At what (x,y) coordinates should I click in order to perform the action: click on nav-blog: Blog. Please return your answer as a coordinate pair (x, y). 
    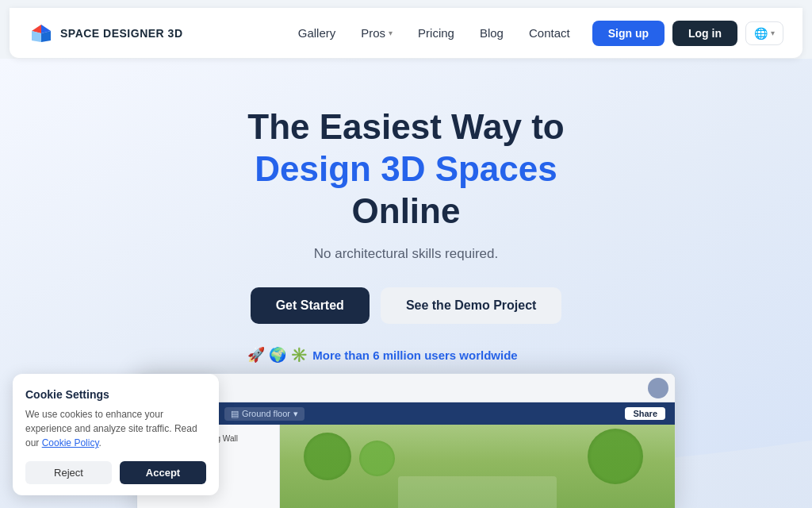
    Looking at the image, I should click on (492, 33).